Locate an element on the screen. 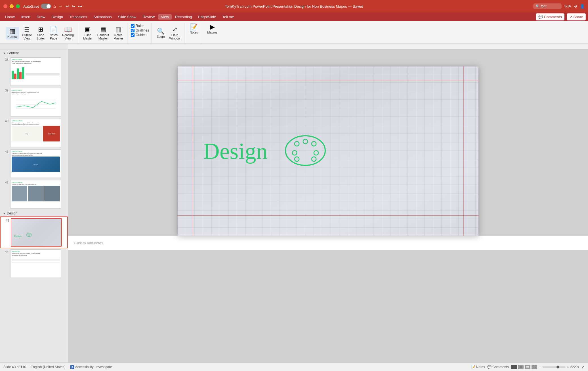 This screenshot has height=371, width=588. ruler-checkbox: Ruler is located at coordinates (140, 26).